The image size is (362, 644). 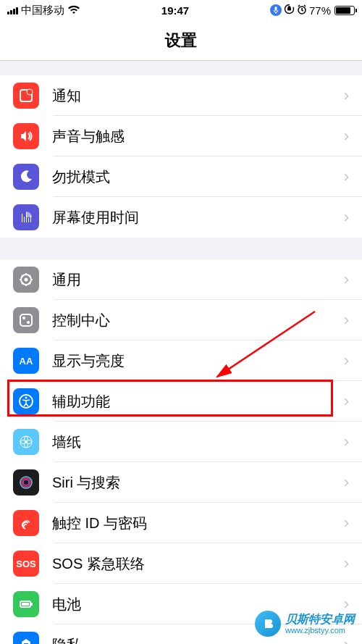 I want to click on row-control-center: 控制中心 ›, so click(x=181, y=320).